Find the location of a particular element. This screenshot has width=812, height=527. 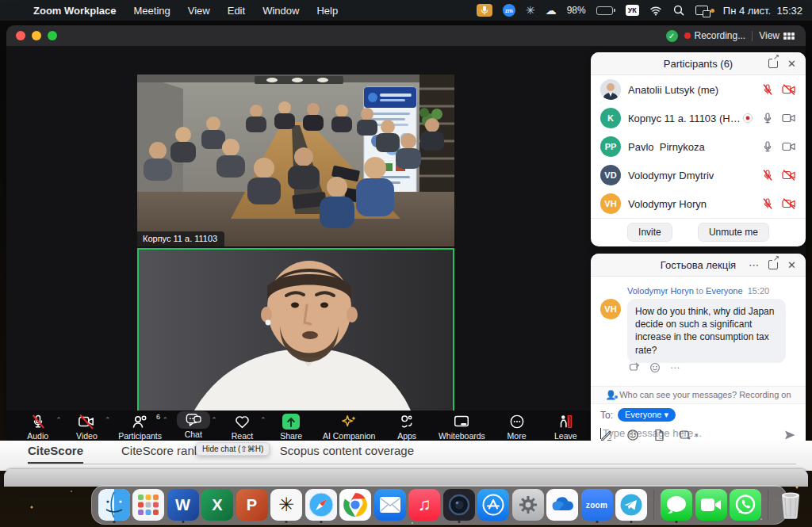

share-screen-icon is located at coordinates (291, 422).